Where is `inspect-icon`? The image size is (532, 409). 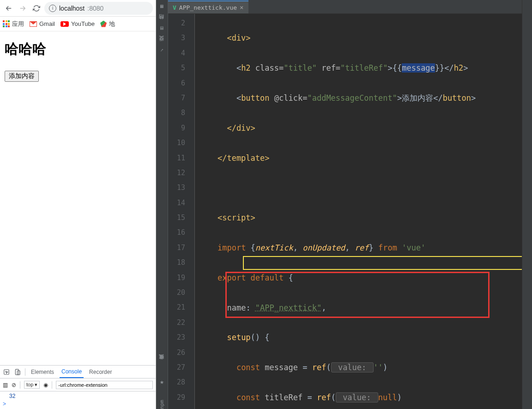 inspect-icon is located at coordinates (6, 372).